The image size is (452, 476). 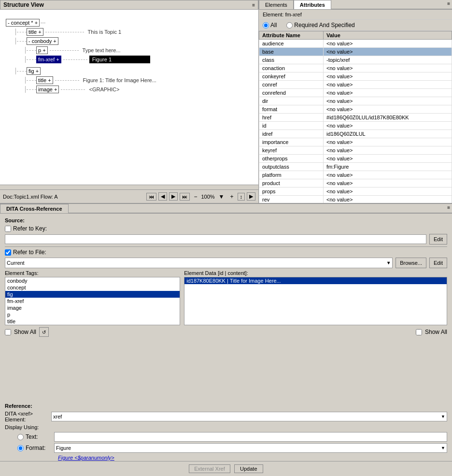 I want to click on tab-elements: Elements, so click(x=276, y=5).